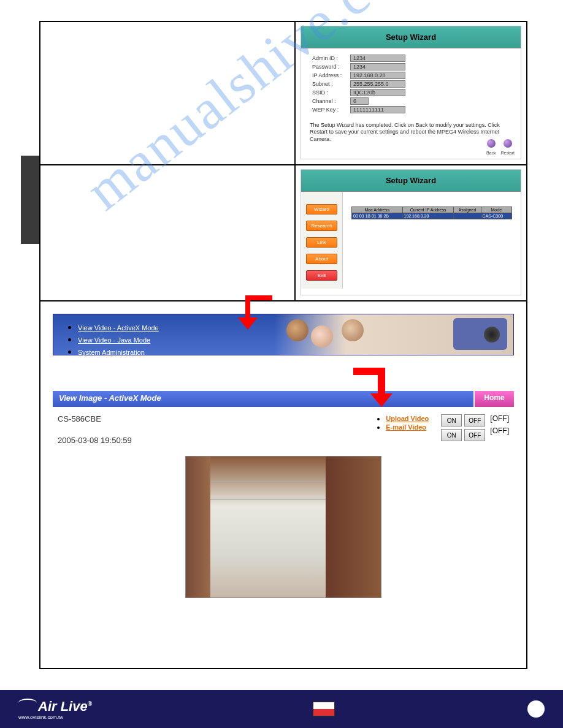 This screenshot has height=728, width=563. What do you see at coordinates (255, 311) in the screenshot?
I see `callout-arrow-1-icon` at bounding box center [255, 311].